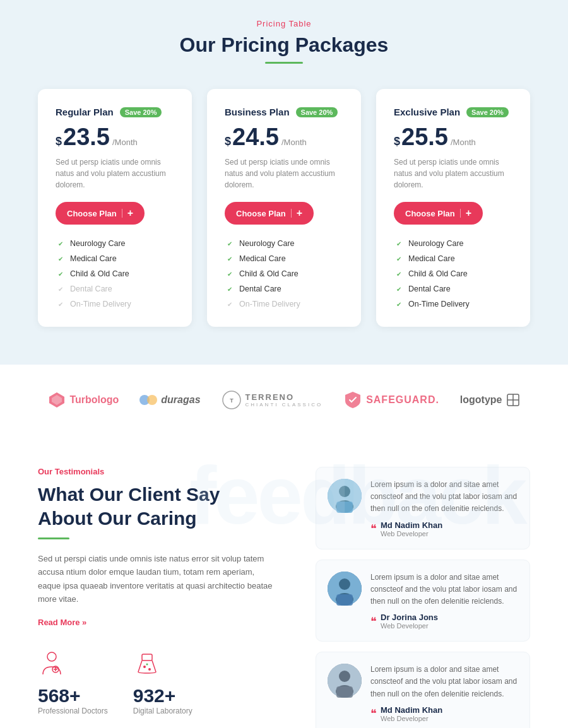 The width and height of the screenshot is (568, 728). What do you see at coordinates (257, 112) in the screenshot?
I see `plan-name-business: Business Plan` at bounding box center [257, 112].